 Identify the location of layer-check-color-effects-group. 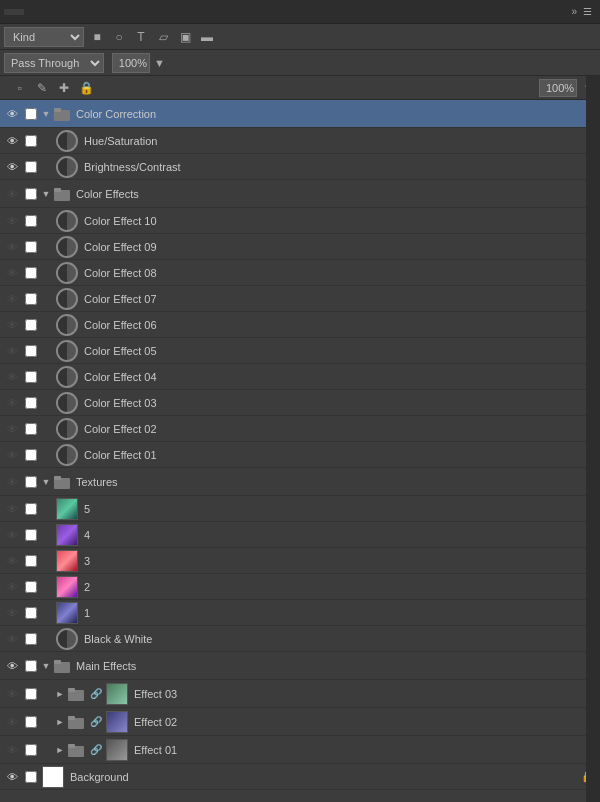
(31, 194).